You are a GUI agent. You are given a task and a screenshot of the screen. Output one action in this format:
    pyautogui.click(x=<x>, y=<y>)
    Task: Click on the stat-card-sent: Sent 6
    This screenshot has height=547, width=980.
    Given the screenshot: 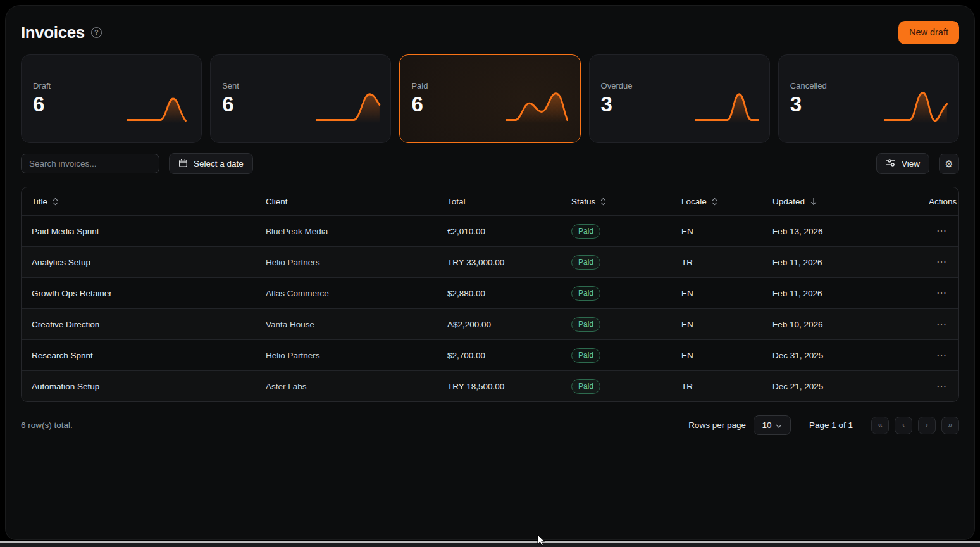 What is the action you would take?
    pyautogui.click(x=301, y=99)
    